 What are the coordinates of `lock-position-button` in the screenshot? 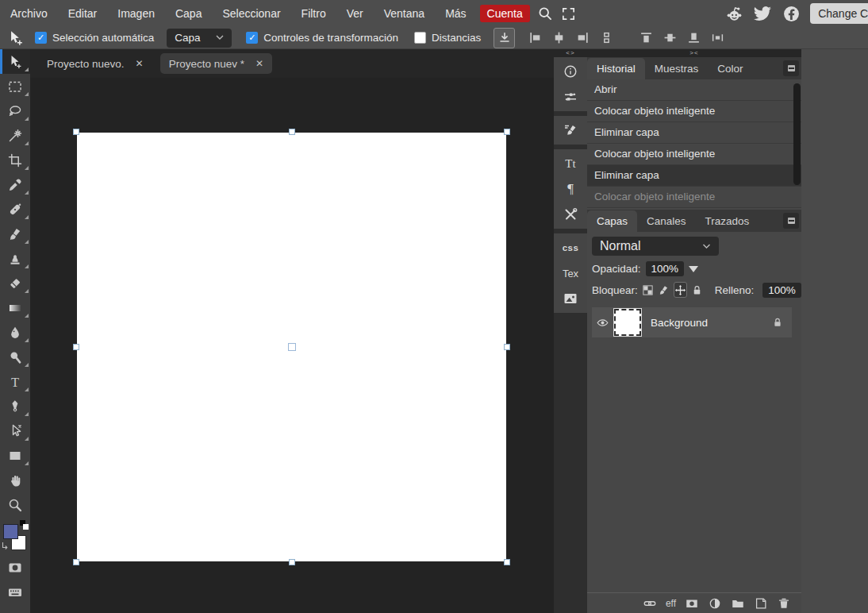 It's located at (681, 290).